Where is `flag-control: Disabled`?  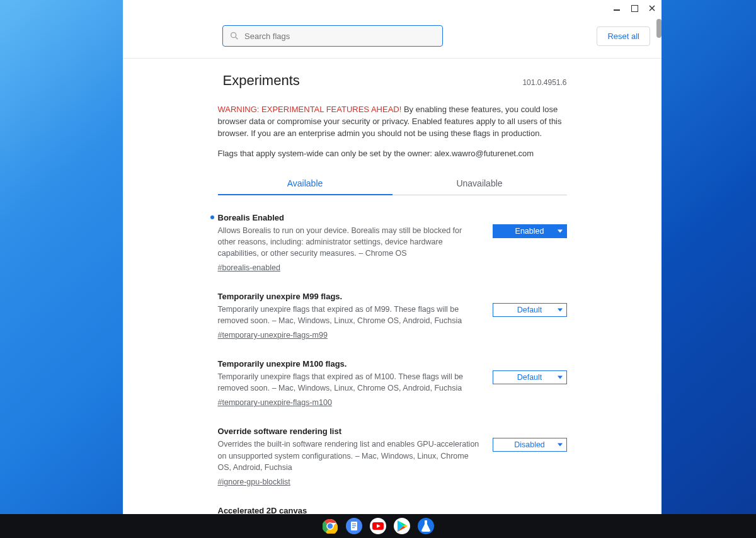 flag-control: Disabled is located at coordinates (530, 456).